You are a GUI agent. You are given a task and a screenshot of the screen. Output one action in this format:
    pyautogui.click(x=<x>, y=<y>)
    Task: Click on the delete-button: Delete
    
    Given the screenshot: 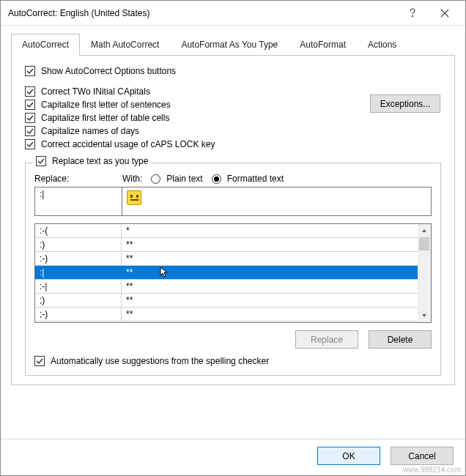 What is the action you would take?
    pyautogui.click(x=400, y=340)
    